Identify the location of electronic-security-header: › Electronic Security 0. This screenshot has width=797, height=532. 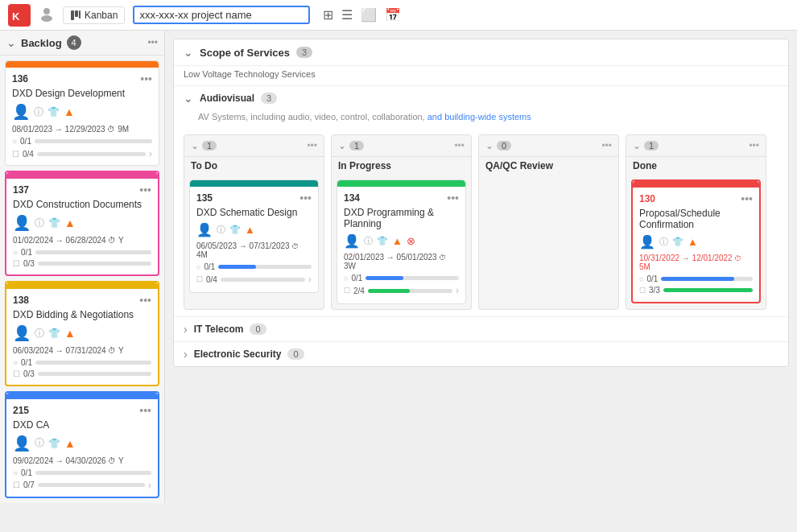
(481, 354).